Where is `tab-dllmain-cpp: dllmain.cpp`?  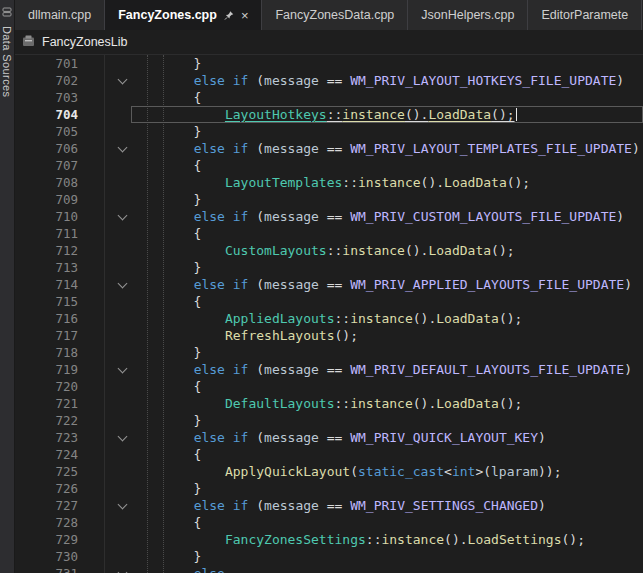
tab-dllmain-cpp: dllmain.cpp is located at coordinates (60, 15).